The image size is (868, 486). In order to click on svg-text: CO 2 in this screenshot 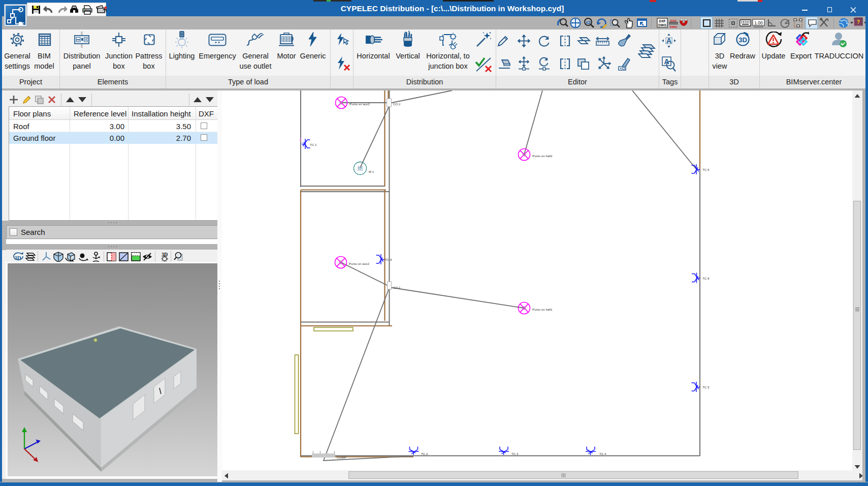, I will do `click(397, 104)`.